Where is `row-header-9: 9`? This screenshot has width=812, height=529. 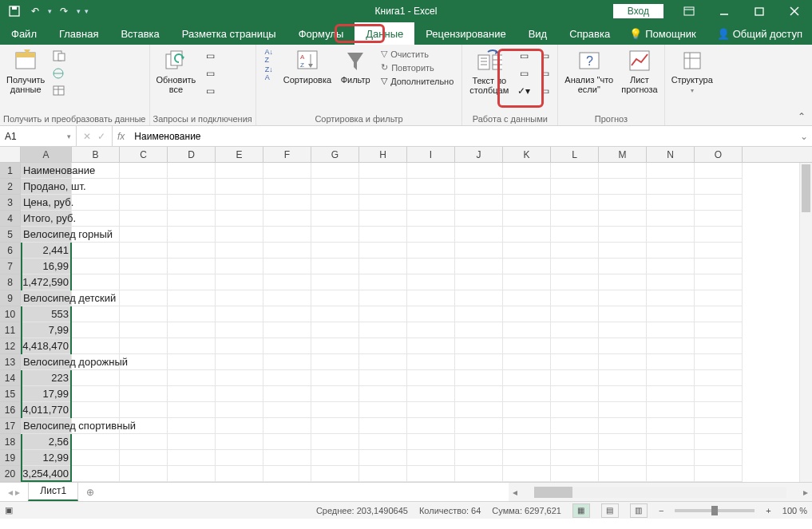
row-header-9: 9 is located at coordinates (10, 298).